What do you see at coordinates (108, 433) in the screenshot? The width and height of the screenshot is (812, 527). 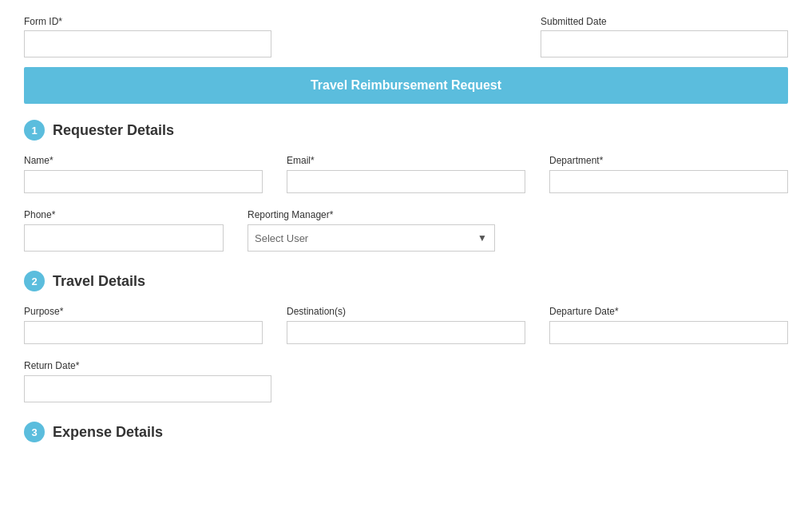 I see `expense-section-title: Expense Details` at bounding box center [108, 433].